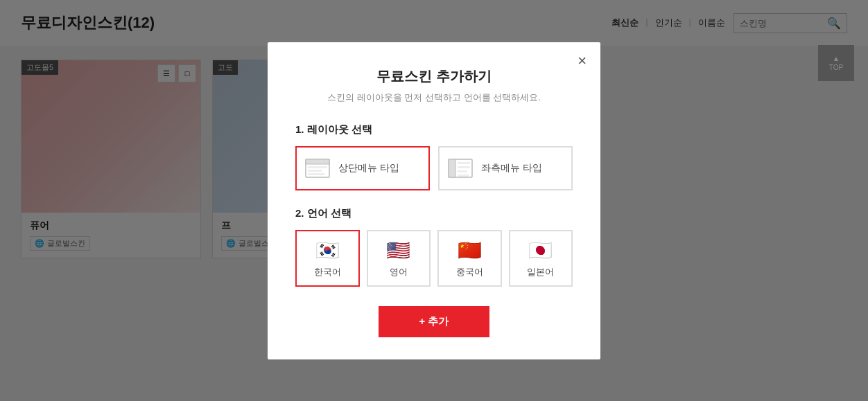 This screenshot has height=401, width=868. What do you see at coordinates (399, 258) in the screenshot?
I see `lang-option-en: 🇺🇸 영어` at bounding box center [399, 258].